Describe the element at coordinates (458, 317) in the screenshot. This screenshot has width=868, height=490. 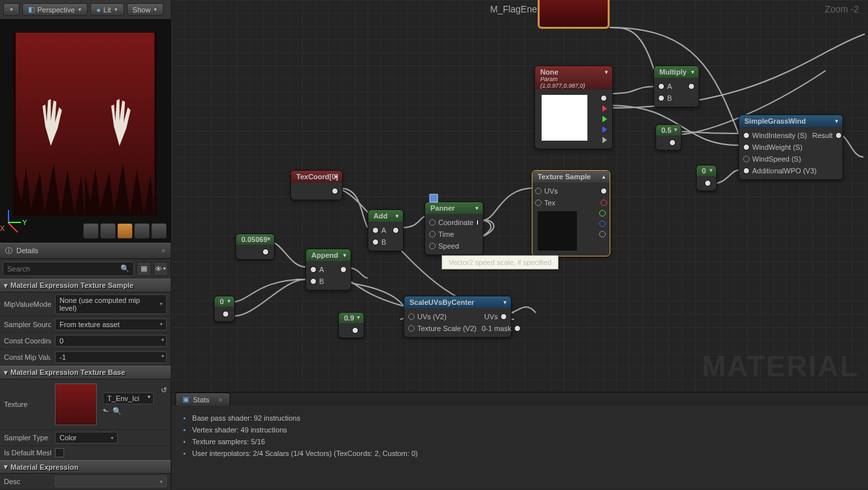
I see `node-scaleuvsbycenter: ScaleUVsByCenter▼ UVs (V2)UVs Texture Sc…` at that location.